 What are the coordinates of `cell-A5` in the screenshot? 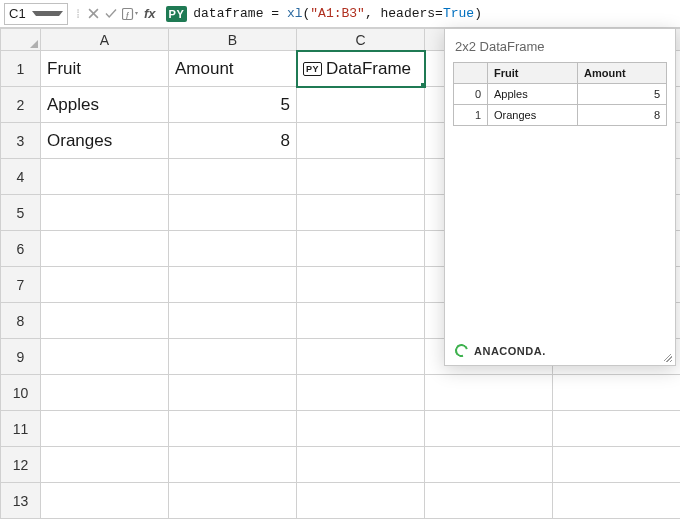 It's located at (105, 213).